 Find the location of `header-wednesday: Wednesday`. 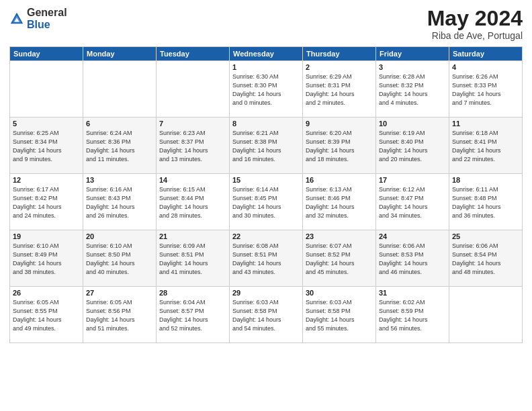

header-wednesday: Wednesday is located at coordinates (266, 54).